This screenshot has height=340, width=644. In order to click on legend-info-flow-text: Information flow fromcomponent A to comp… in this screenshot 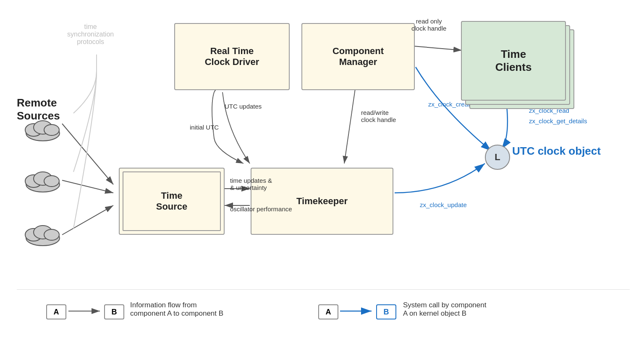, I will do `click(177, 309)`.